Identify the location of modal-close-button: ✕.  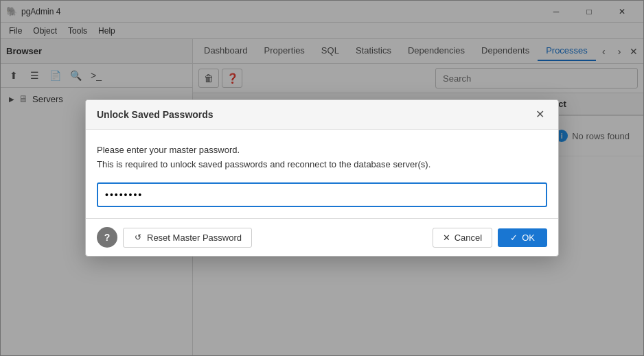
(540, 115).